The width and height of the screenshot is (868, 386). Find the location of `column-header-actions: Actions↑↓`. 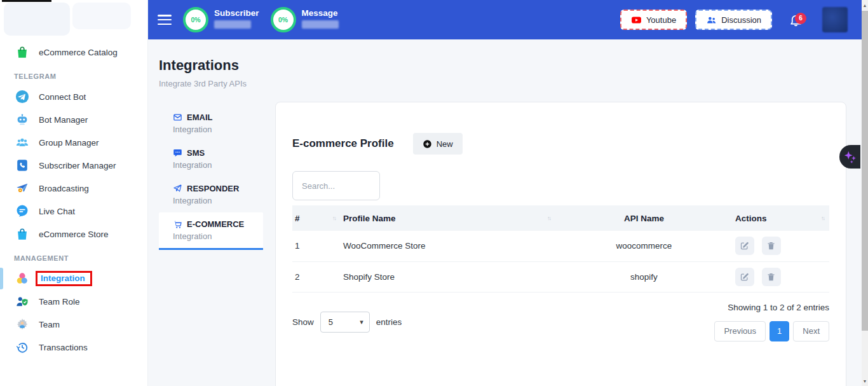

column-header-actions: Actions↑↓ is located at coordinates (781, 218).